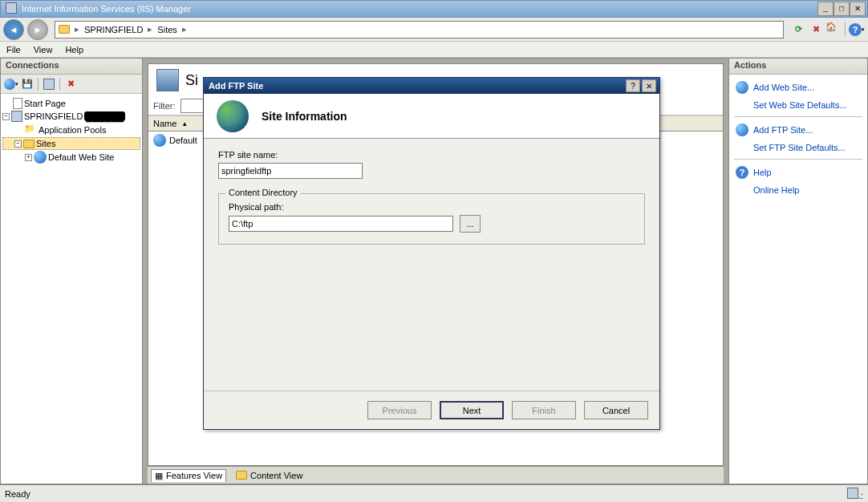  I want to click on connections-panel: Connections ▾ 💾 ✖ Start Page − SPRINGFIE…, so click(71, 271).